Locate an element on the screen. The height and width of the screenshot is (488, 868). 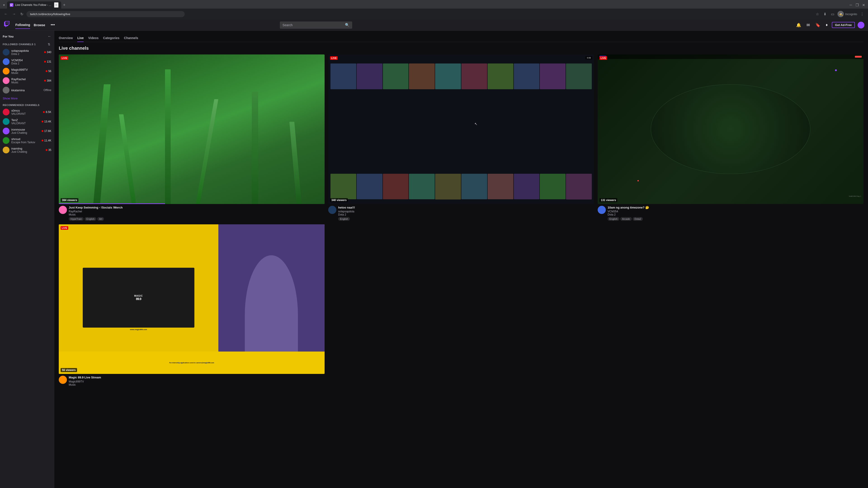
followed-channels-actions: ⇅ is located at coordinates (49, 44).